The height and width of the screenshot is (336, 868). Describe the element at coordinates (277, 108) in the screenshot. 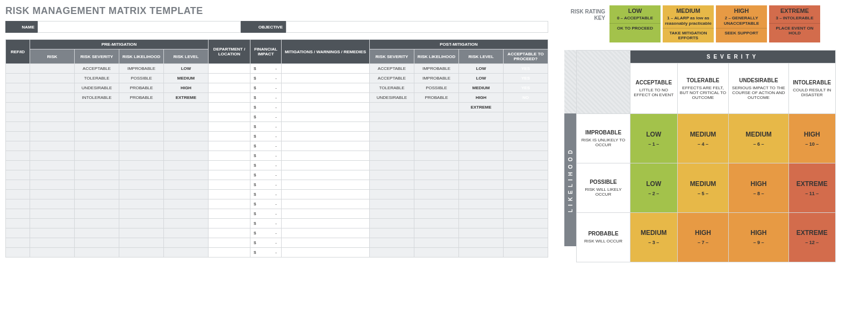

I see `table-row: $-EXTREME` at that location.